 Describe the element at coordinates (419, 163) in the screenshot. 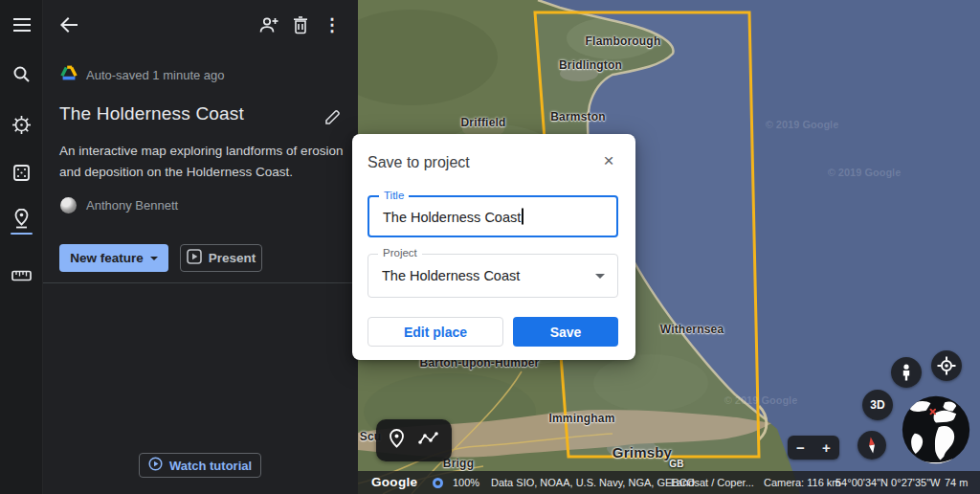

I see `dialog-title: Save to project` at that location.